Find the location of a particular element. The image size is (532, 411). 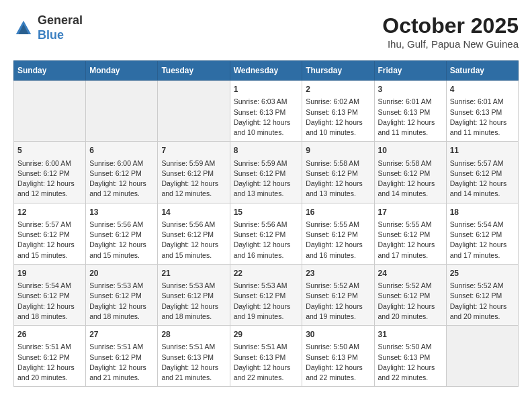

table-row: 14Sunrise: 5:56 AMSunset: 6:12 PMDayligh… is located at coordinates (193, 234).